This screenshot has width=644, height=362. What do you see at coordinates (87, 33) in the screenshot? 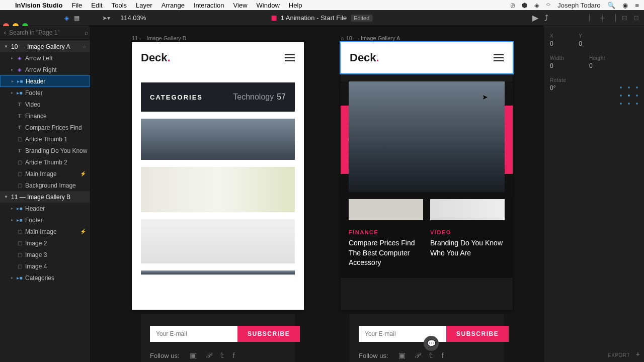
I see `search-icon: ⌕` at bounding box center [87, 33].